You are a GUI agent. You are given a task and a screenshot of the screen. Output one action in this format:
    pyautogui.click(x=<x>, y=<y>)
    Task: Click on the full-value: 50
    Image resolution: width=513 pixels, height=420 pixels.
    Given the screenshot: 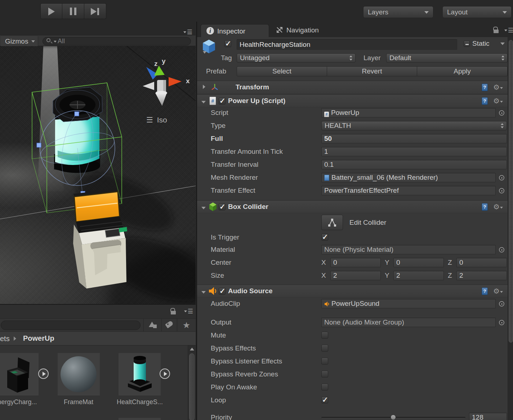 What is the action you would take?
    pyautogui.click(x=328, y=138)
    